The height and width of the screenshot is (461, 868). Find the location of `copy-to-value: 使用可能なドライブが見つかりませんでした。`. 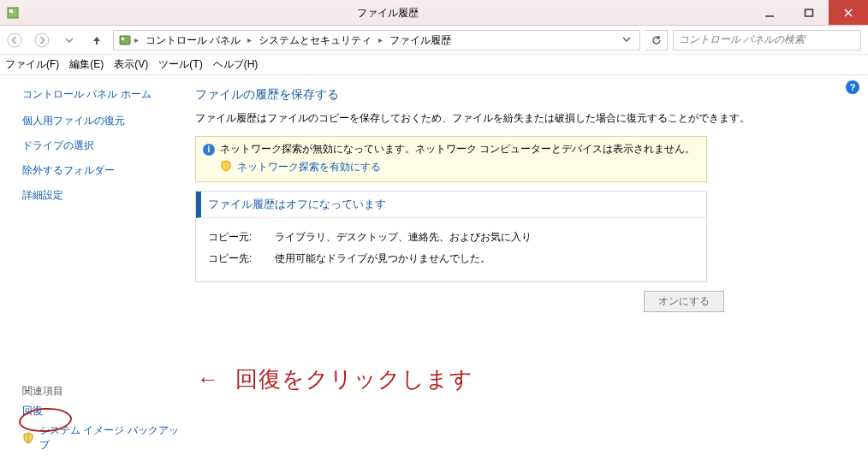

copy-to-value: 使用可能なドライブが見つかりませんでした。 is located at coordinates (383, 258).